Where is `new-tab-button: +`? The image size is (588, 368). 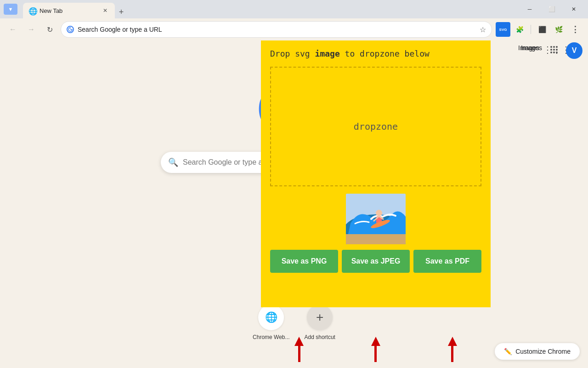
new-tab-button: + is located at coordinates (121, 12).